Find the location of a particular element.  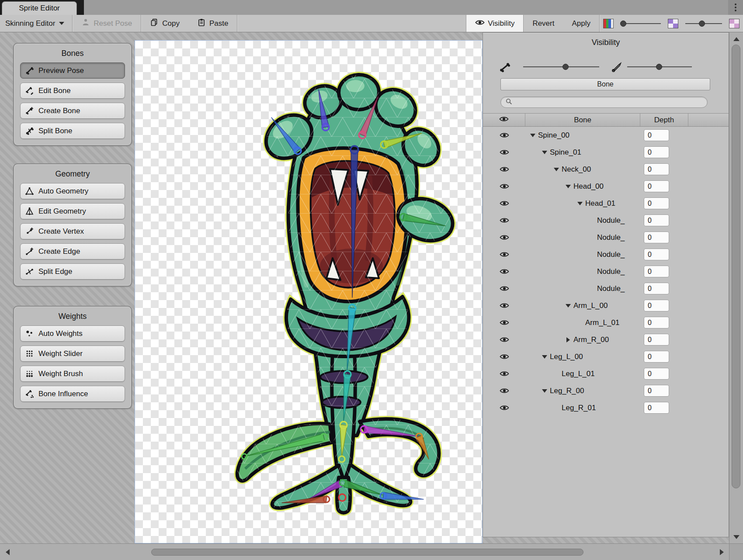

bone-row-spine_01-1: Spine_01 is located at coordinates (606, 152).